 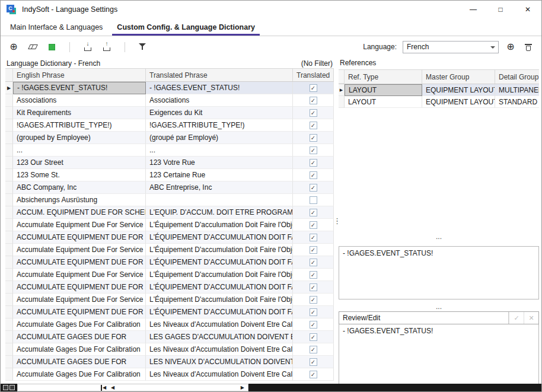 I want to click on clear-button, so click(x=33, y=47).